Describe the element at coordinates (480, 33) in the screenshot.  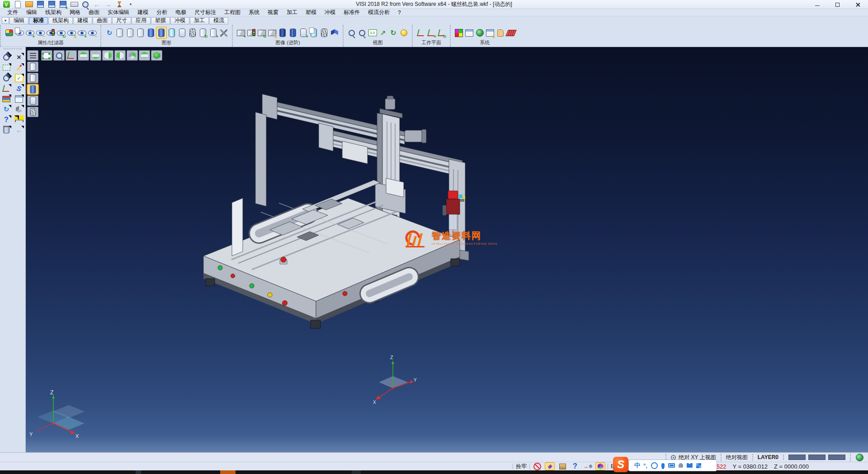
I see `system-globe-icon` at that location.